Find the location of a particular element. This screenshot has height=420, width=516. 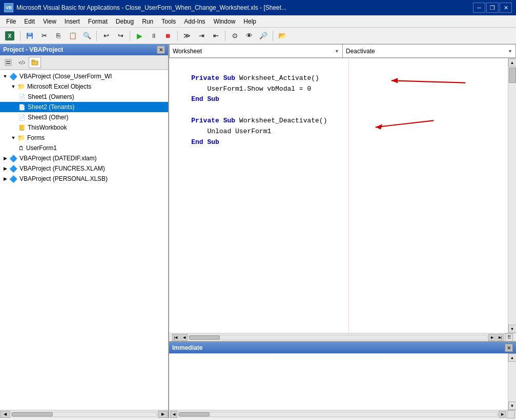

menu-view: View is located at coordinates (50, 22).